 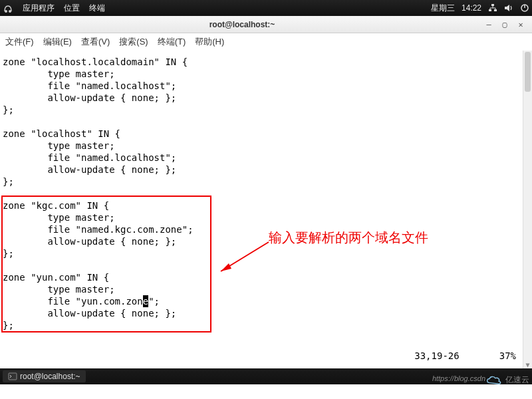 I want to click on terminal-menu-bar: 文件(F) 编辑(E) 查看(V) 搜索(S) 终端(T) 帮助(H), so click(x=266, y=42).